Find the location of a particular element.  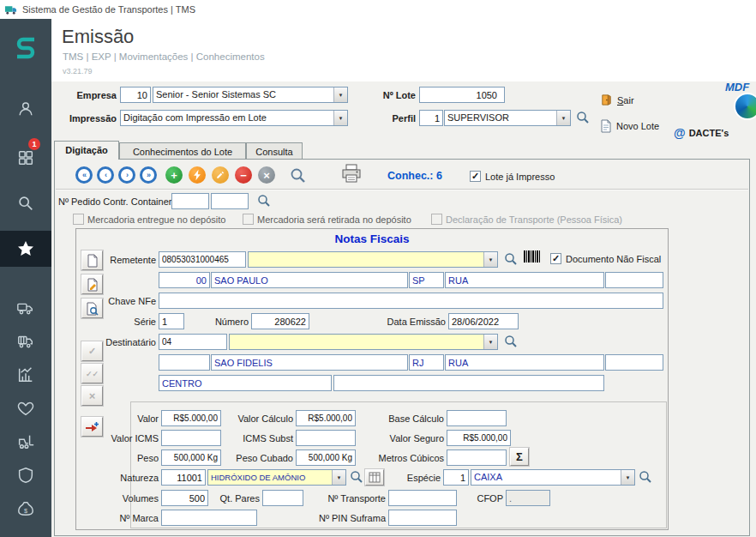

remetente-endereco-field is located at coordinates (525, 280).